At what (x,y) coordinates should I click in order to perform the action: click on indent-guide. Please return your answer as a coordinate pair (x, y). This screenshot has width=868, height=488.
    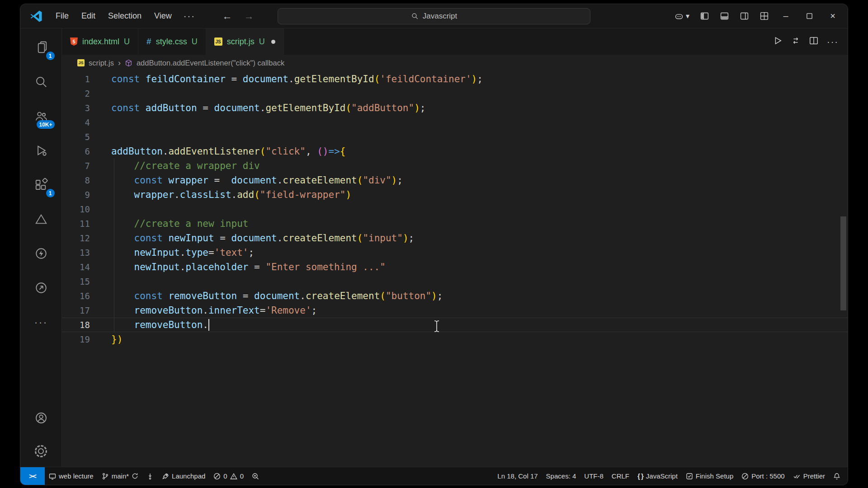
    Looking at the image, I should click on (114, 245).